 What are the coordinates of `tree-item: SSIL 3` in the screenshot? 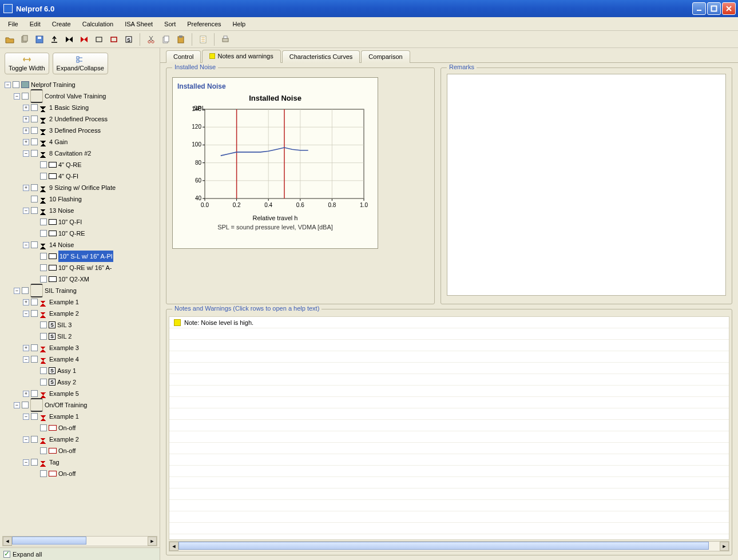 It's located at (96, 325).